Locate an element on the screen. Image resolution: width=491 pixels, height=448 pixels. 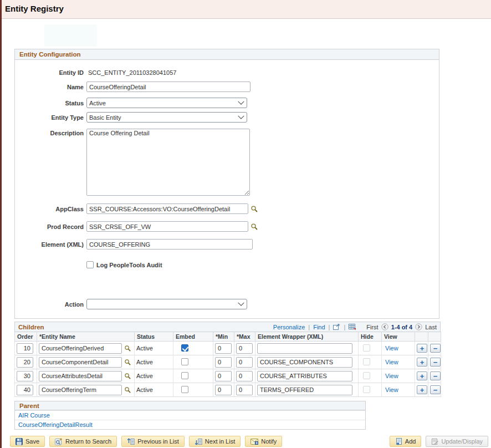
pager-prev-icon is located at coordinates (385, 327).